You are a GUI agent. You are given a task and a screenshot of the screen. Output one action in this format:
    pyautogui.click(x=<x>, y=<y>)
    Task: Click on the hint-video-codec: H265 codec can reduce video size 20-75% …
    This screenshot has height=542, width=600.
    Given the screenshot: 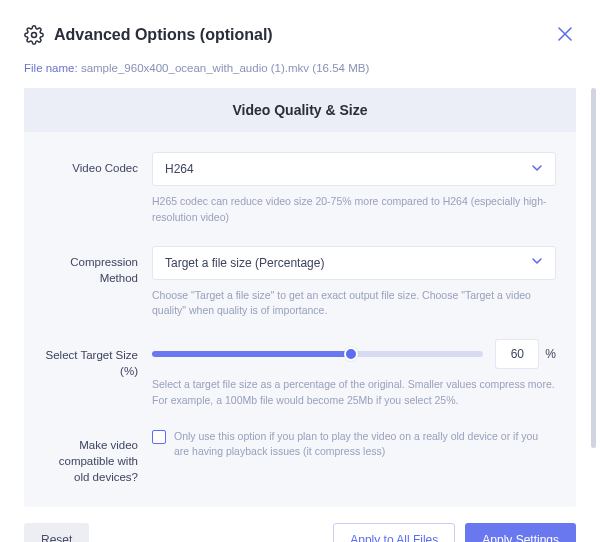 What is the action you would take?
    pyautogui.click(x=354, y=210)
    